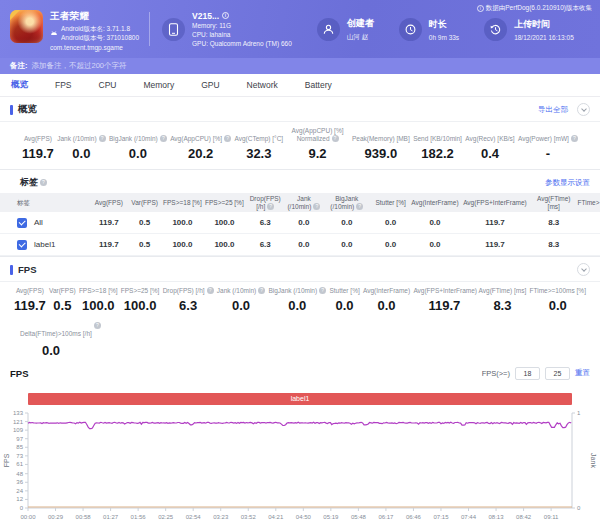 The height and width of the screenshot is (529, 600). Describe the element at coordinates (331, 517) in the screenshot. I see `axis-tick-label: 05:19` at that location.